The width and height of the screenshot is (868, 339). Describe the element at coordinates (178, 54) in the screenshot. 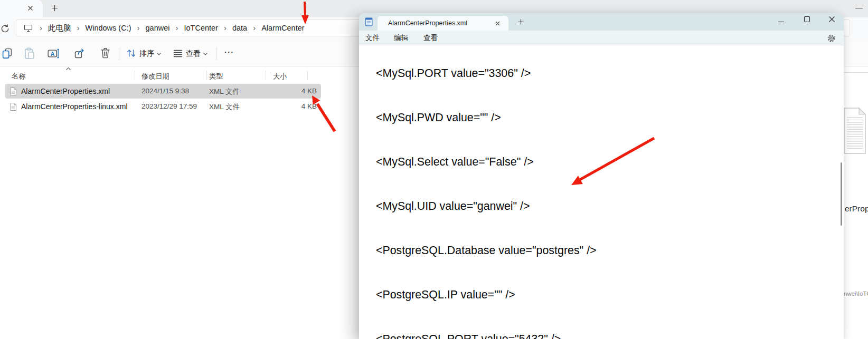

I see `view-icon` at that location.